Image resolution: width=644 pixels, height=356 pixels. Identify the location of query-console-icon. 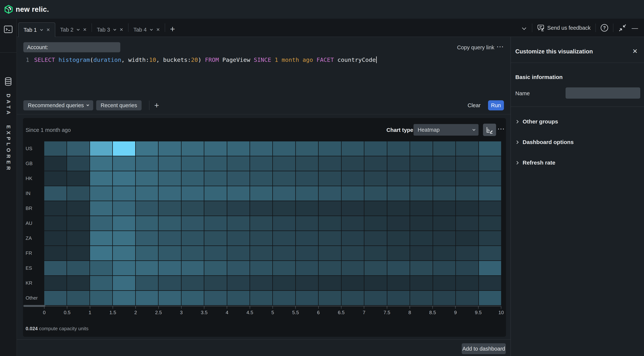
(8, 30).